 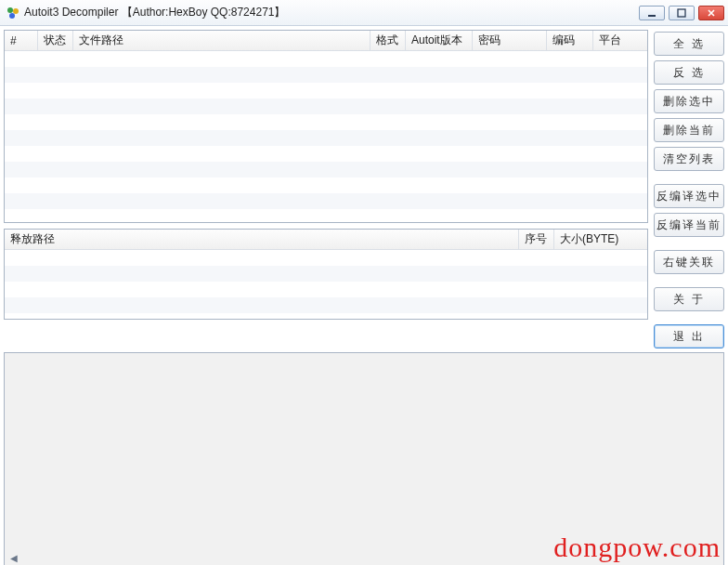 I want to click on maximize-button, so click(x=682, y=13).